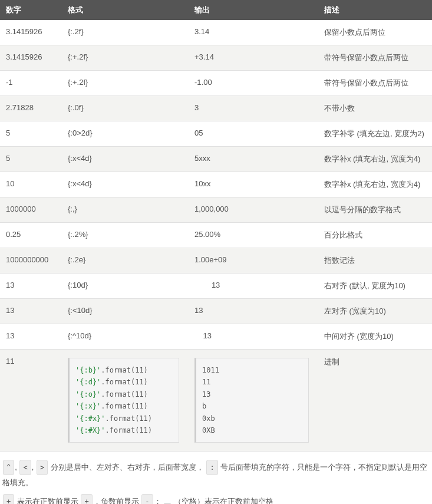 The width and height of the screenshot is (432, 504). I want to click on code-line: 1011, so click(252, 370).